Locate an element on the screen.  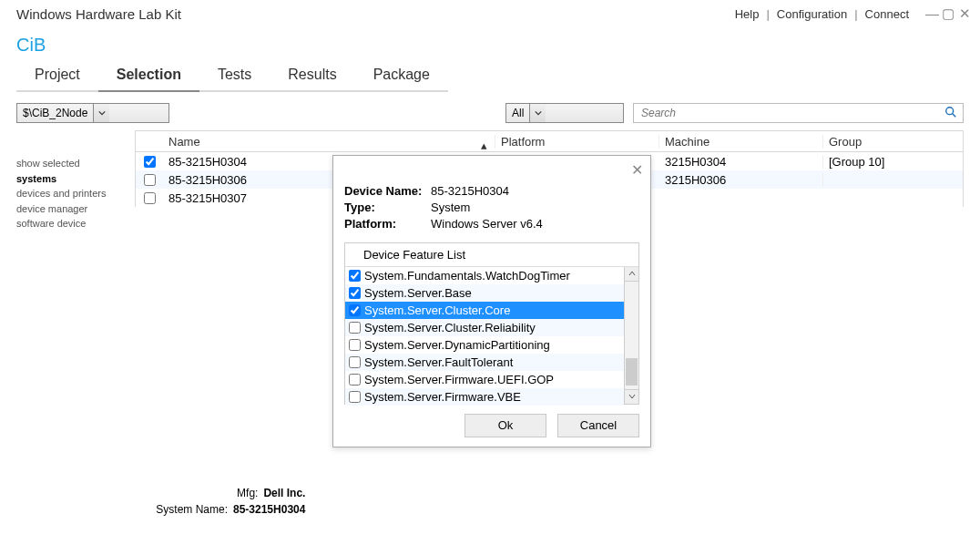
feature-label: System.Server.DynamicPartitioning is located at coordinates (457, 344).